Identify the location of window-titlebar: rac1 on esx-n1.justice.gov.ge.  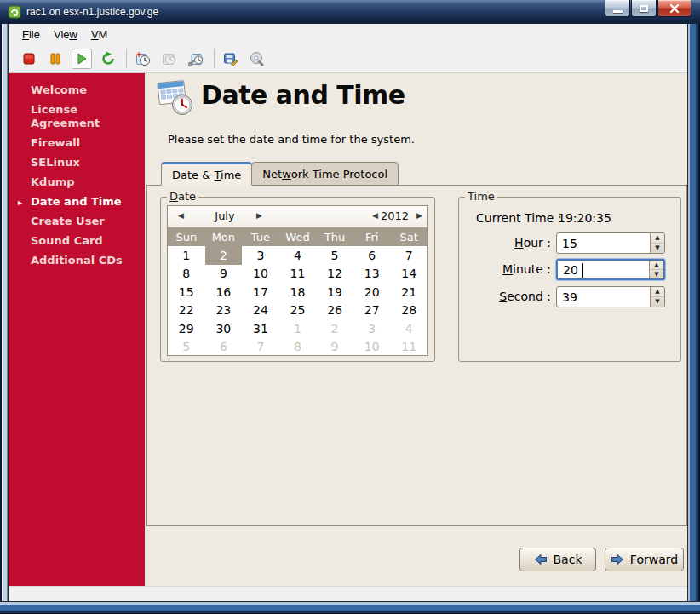
(350, 12).